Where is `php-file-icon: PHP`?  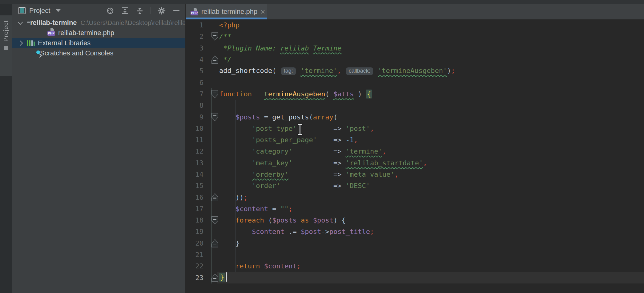
php-file-icon: PHP is located at coordinates (195, 12).